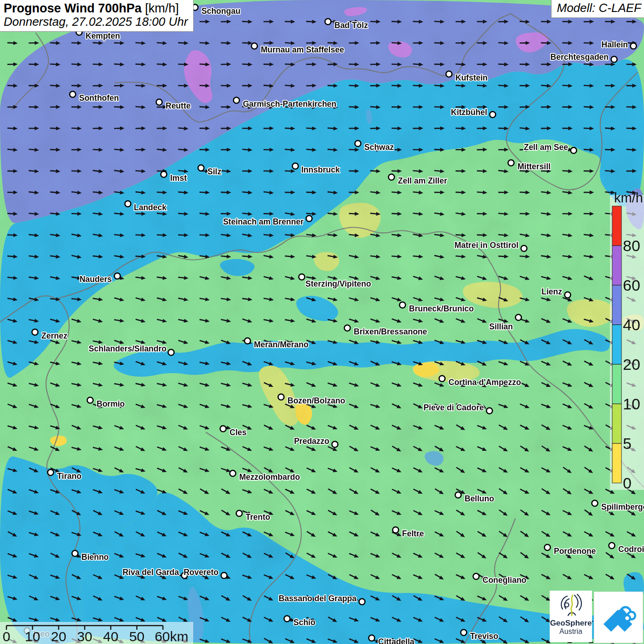 This screenshot has width=644, height=644. What do you see at coordinates (103, 36) in the screenshot?
I see `city-label: Kempten` at bounding box center [103, 36].